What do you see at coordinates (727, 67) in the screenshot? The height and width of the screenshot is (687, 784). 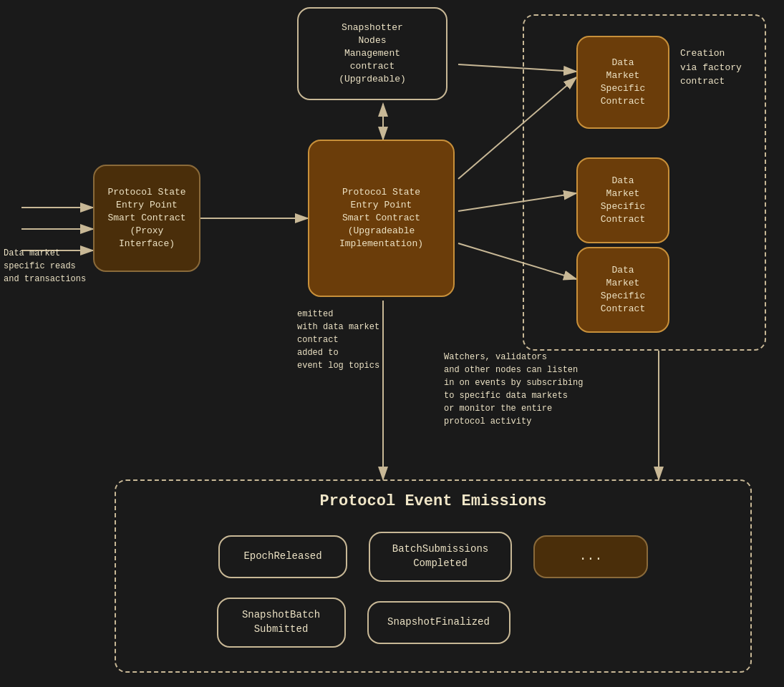 I see `creation-label: Creation via factory contract` at bounding box center [727, 67].